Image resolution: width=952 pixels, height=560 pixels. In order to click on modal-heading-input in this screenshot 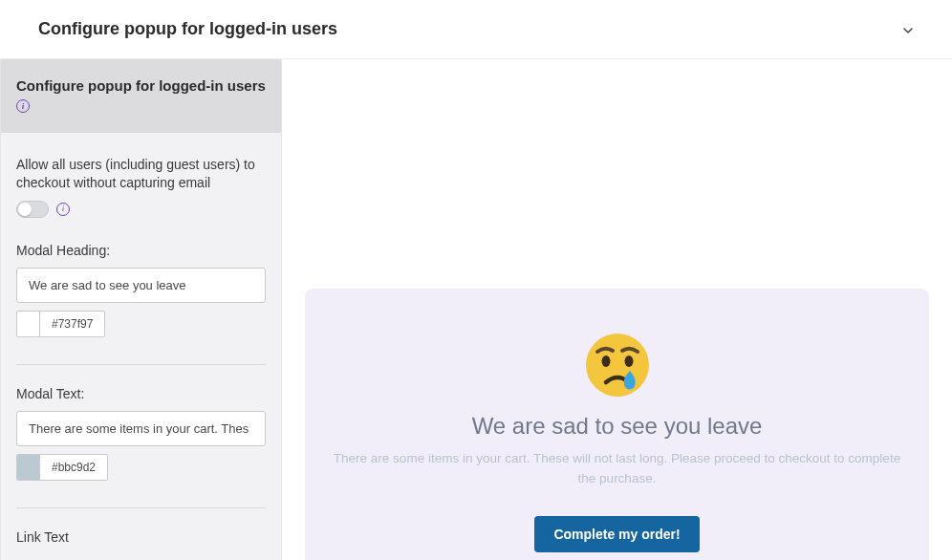, I will do `click(141, 285)`.